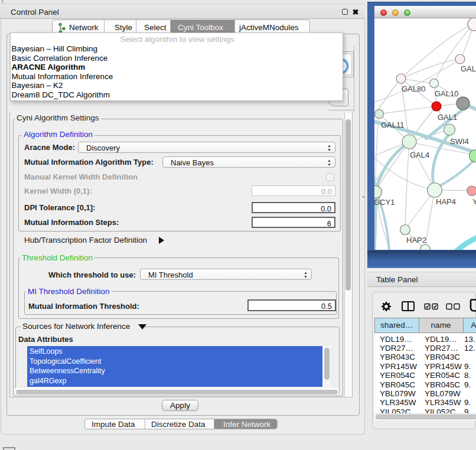 This screenshot has width=476, height=450. What do you see at coordinates (468, 69) in the screenshot?
I see `svg-text: GAL2` at bounding box center [468, 69].